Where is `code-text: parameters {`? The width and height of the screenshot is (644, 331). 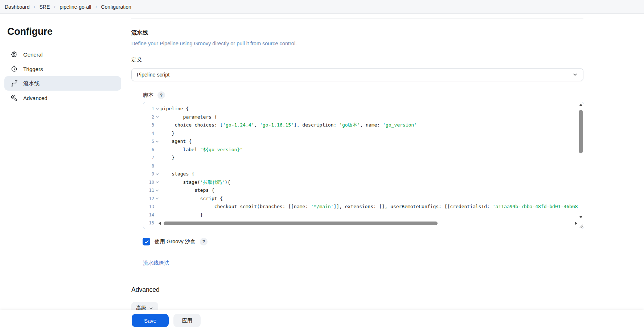
code-text: parameters { is located at coordinates (189, 117).